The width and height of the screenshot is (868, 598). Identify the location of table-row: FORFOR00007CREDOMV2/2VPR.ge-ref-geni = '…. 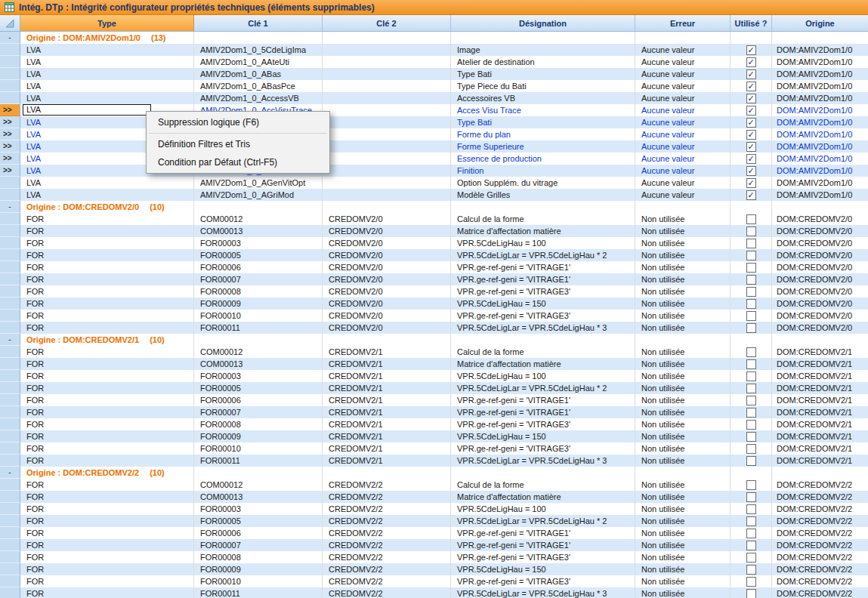
(434, 545).